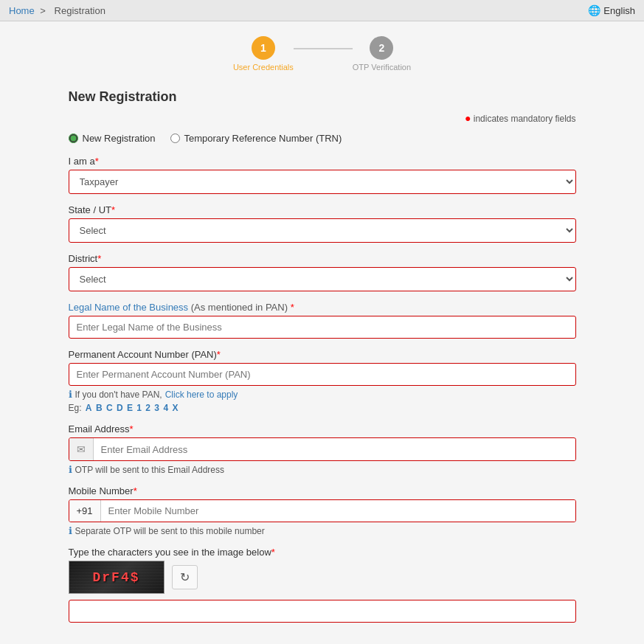 The width and height of the screenshot is (644, 644). What do you see at coordinates (74, 139) in the screenshot?
I see `new-registration-radio` at bounding box center [74, 139].